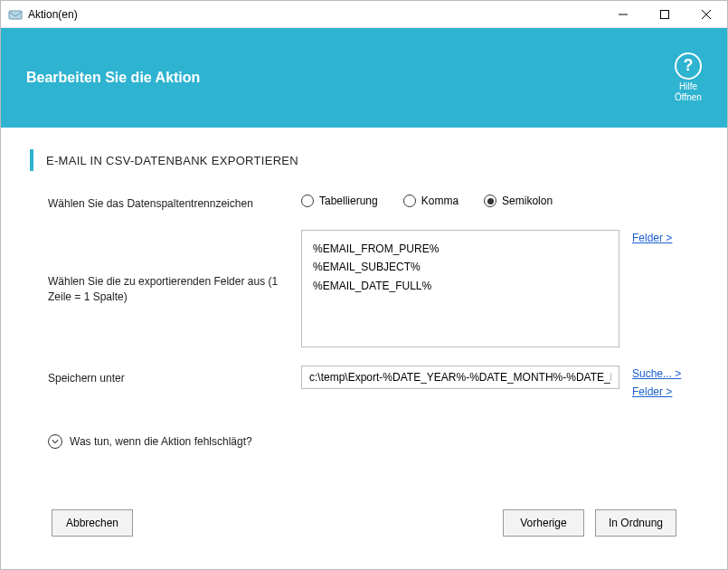 Image resolution: width=728 pixels, height=570 pixels. I want to click on save-path-input, so click(460, 377).